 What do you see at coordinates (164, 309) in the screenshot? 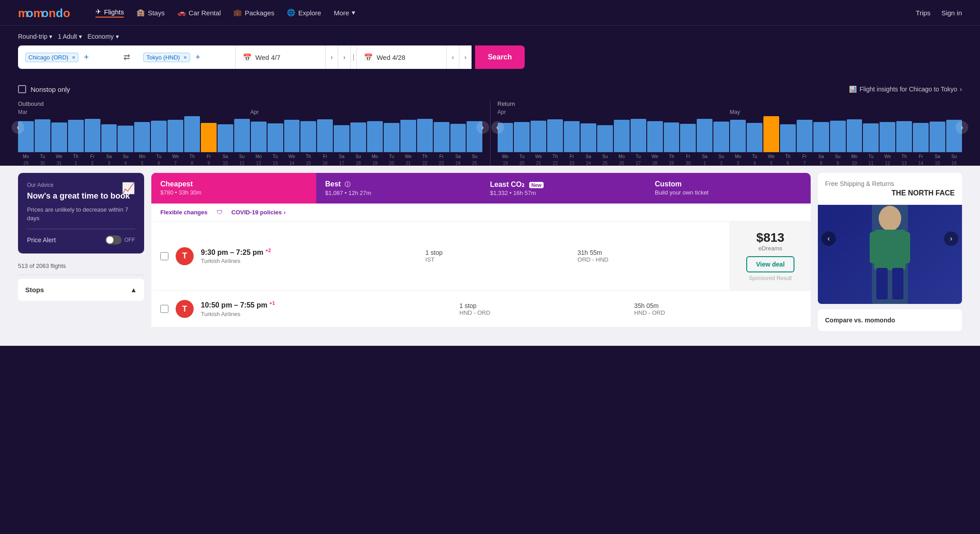
I see `flight-2-checkbox` at bounding box center [164, 309].